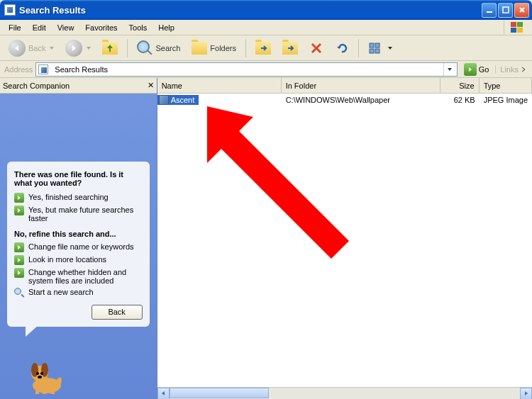 This screenshot has width=532, height=399. Describe the element at coordinates (81, 247) in the screenshot. I see `option-label: Change file name or keywords` at that location.